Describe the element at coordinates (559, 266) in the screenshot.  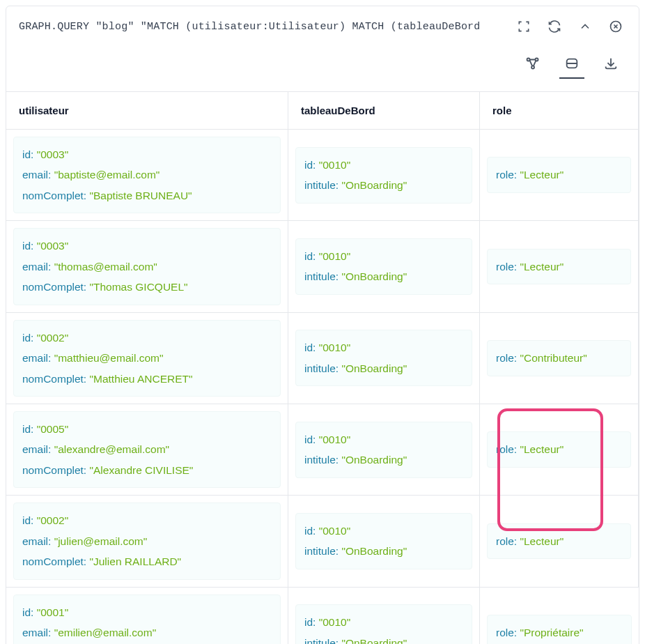
I see `props-box: role: "Lecteur"` at that location.